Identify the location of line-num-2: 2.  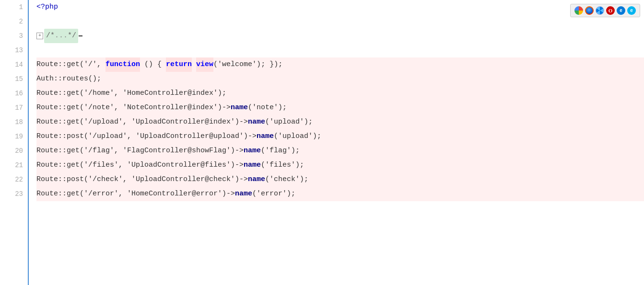
(12, 22).